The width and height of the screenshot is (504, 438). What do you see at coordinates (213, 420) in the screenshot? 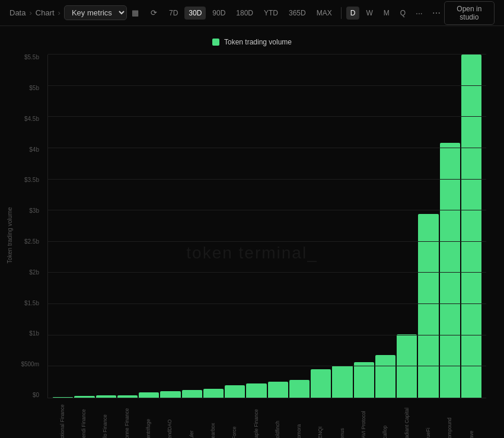
I see `x-label-wrapper: Gearbox` at bounding box center [213, 420].